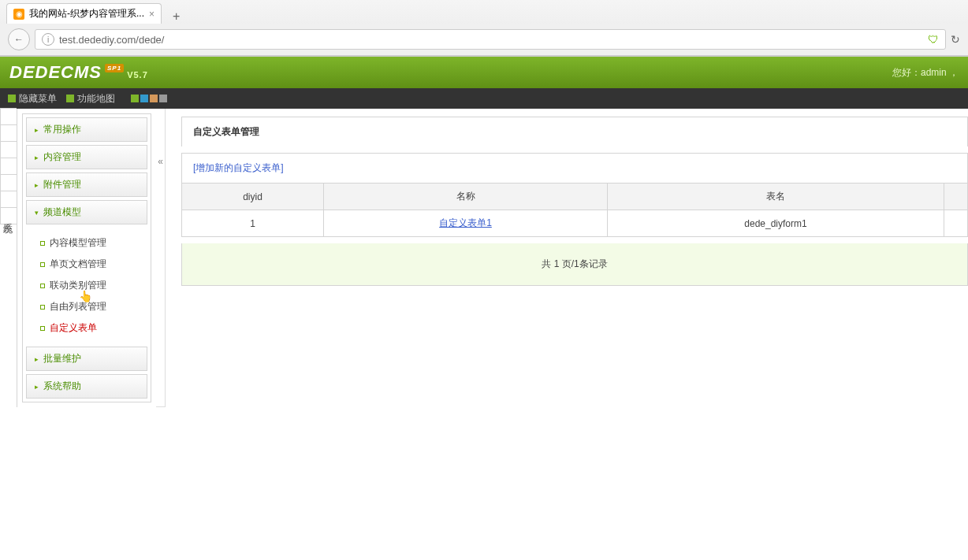 The height and width of the screenshot is (560, 968). Describe the element at coordinates (78, 265) in the screenshot. I see `menu-item-label: 单页文档管理` at that location.